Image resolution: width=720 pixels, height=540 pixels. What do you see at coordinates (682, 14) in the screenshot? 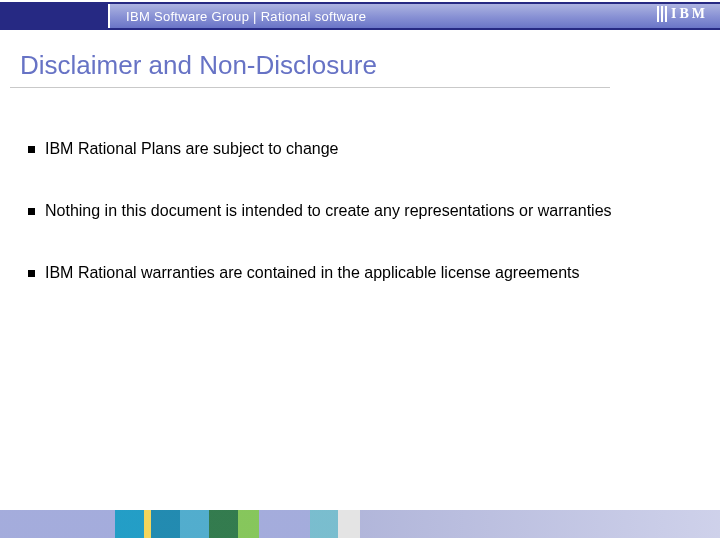
I see `ibm-logo: IBM` at bounding box center [682, 14].